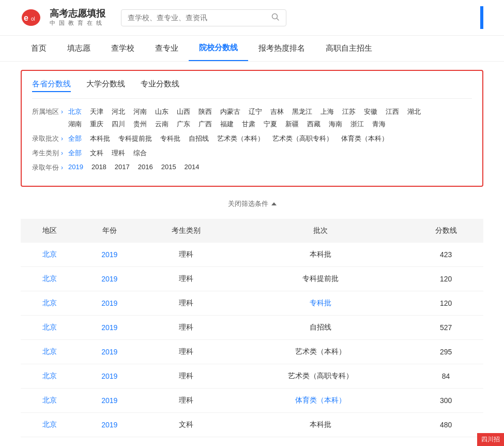 The height and width of the screenshot is (446, 504). What do you see at coordinates (270, 124) in the screenshot?
I see `region-ningxia: 宁夏` at bounding box center [270, 124].